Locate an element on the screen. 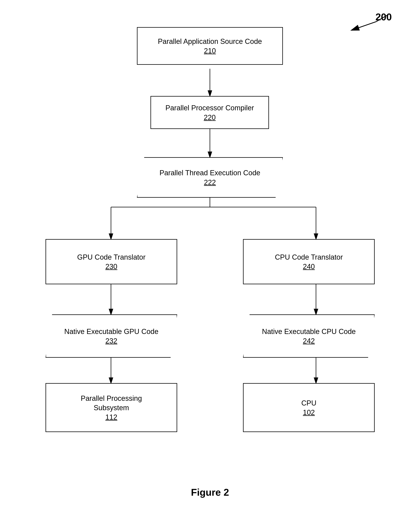 This screenshot has height=513, width=420. cpu-number: 102 is located at coordinates (309, 413).